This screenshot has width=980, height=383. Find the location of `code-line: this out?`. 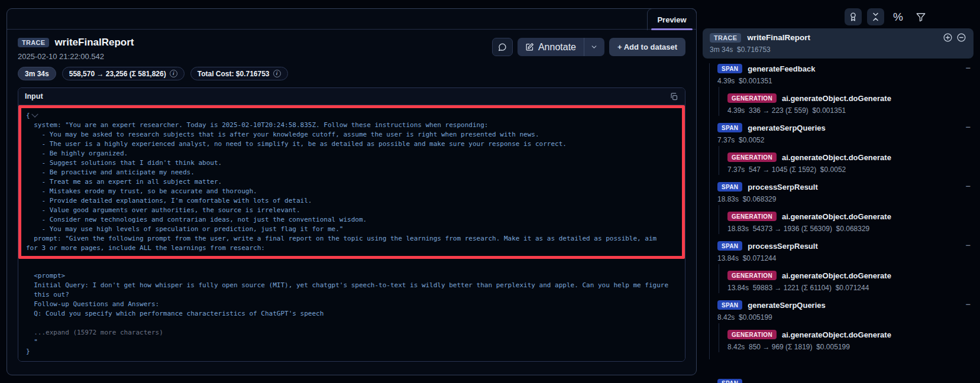

code-line: this out? is located at coordinates (351, 295).